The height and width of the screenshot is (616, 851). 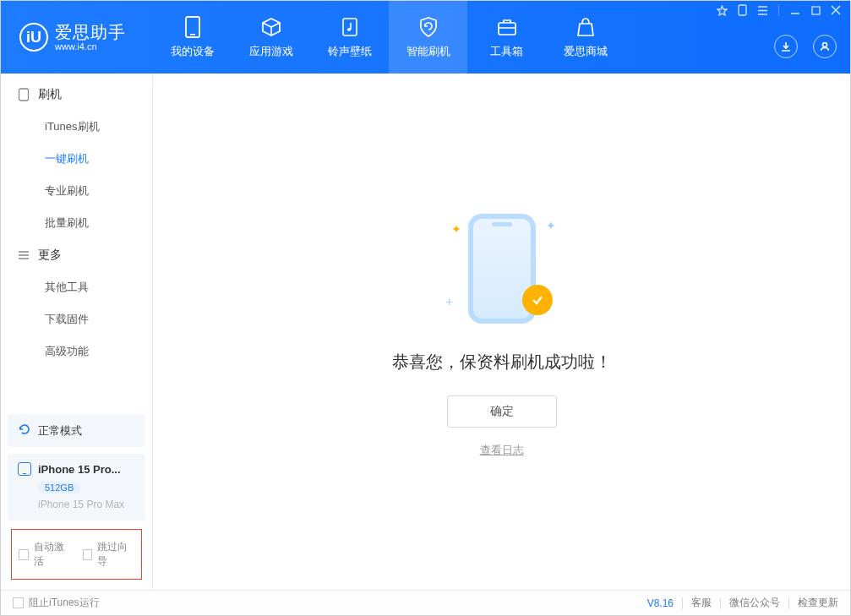 I want to click on device-icon, so click(x=193, y=27).